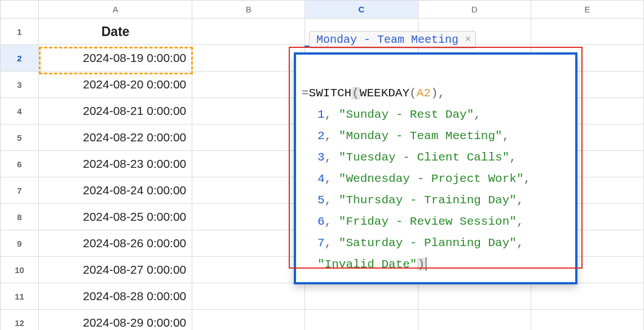  Describe the element at coordinates (20, 190) in the screenshot. I see `row-header-7: 7` at that location.